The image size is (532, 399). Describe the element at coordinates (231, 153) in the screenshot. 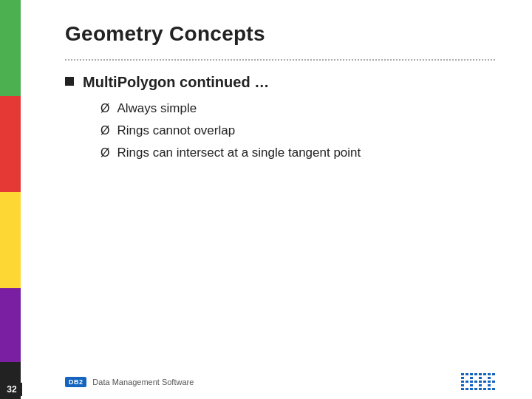

I see `sub-bullet-3: Ø Rings can intersect at a single tangen…` at that location.